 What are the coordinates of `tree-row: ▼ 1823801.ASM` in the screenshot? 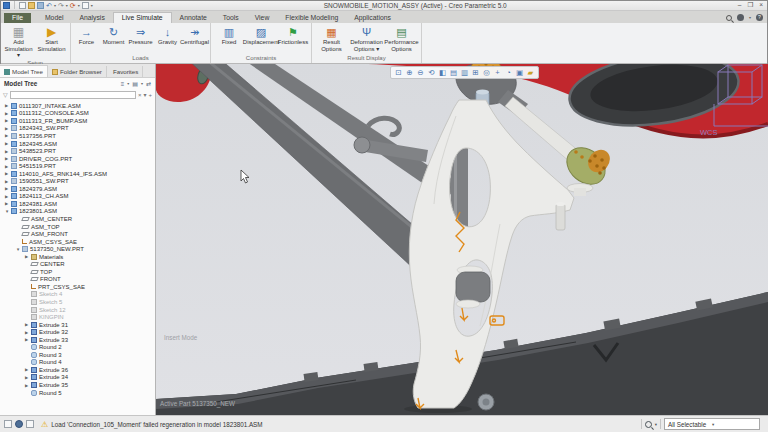 It's located at (78, 212).